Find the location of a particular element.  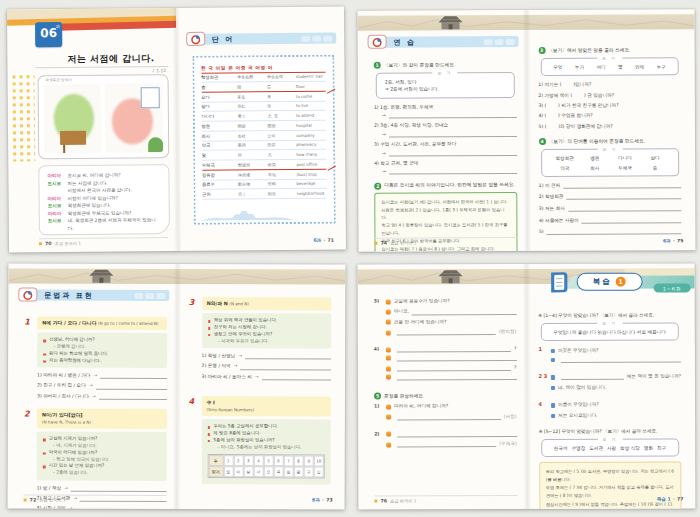

number-cell: 5 is located at coordinates (268, 462).